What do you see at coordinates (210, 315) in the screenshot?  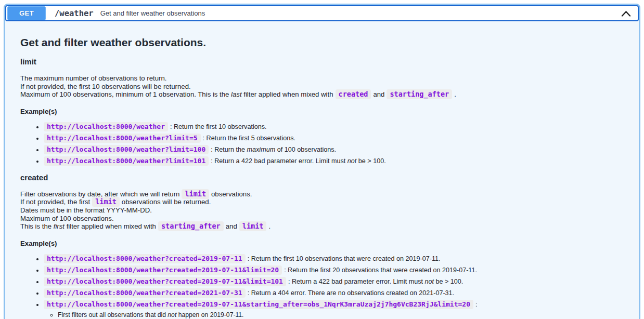 I see `substep-text: happen on 2019-07-11.` at bounding box center [210, 315].